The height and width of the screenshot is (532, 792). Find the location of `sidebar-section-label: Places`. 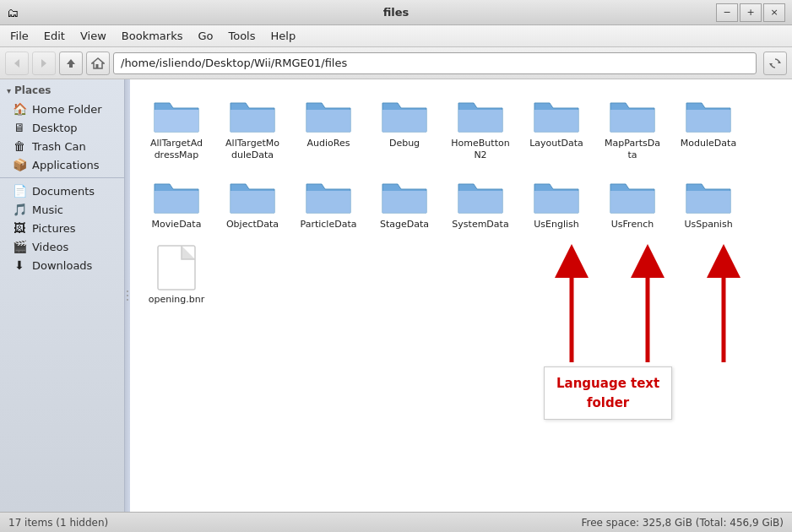

sidebar-section-label: Places is located at coordinates (32, 90).